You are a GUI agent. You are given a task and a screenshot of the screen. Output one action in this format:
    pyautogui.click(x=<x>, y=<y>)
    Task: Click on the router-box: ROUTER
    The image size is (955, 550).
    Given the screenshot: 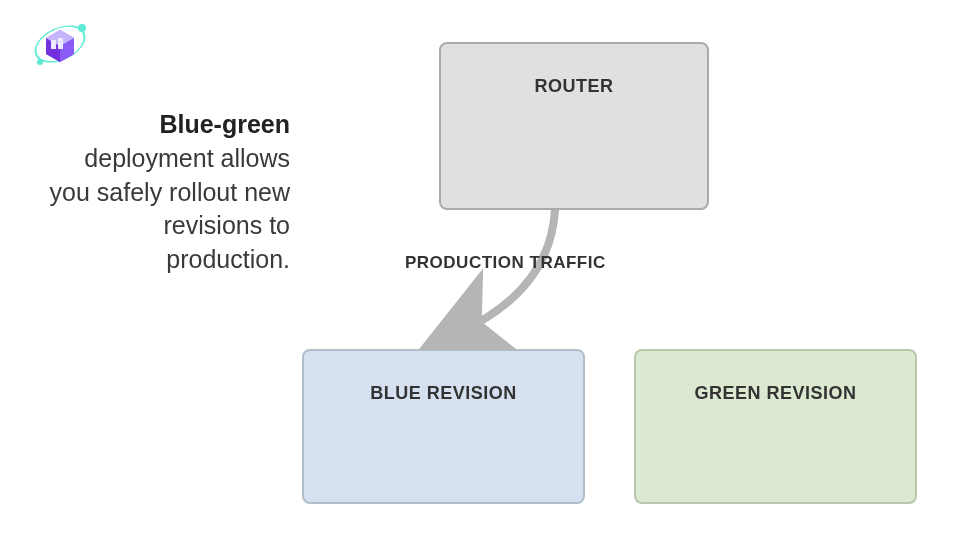 What is the action you would take?
    pyautogui.click(x=574, y=126)
    